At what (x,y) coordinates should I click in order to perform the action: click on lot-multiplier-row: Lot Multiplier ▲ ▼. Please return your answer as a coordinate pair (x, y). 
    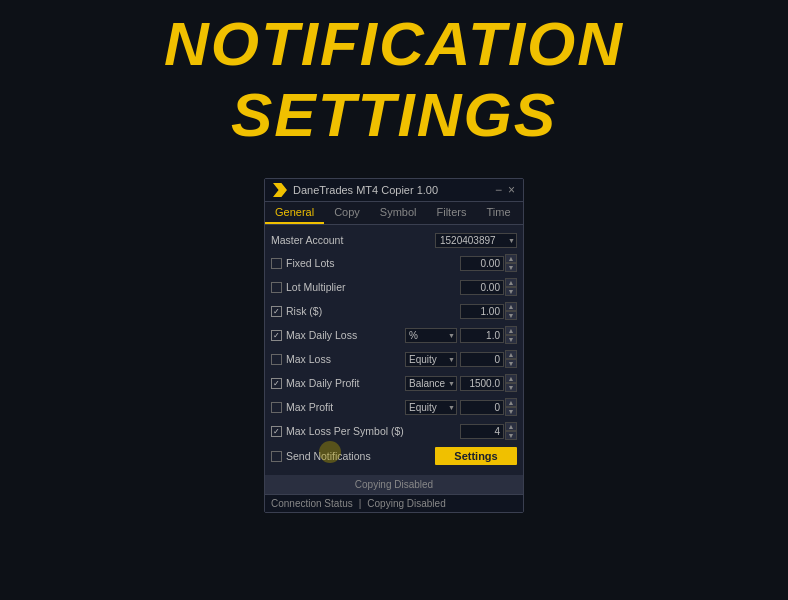
    Looking at the image, I should click on (394, 287).